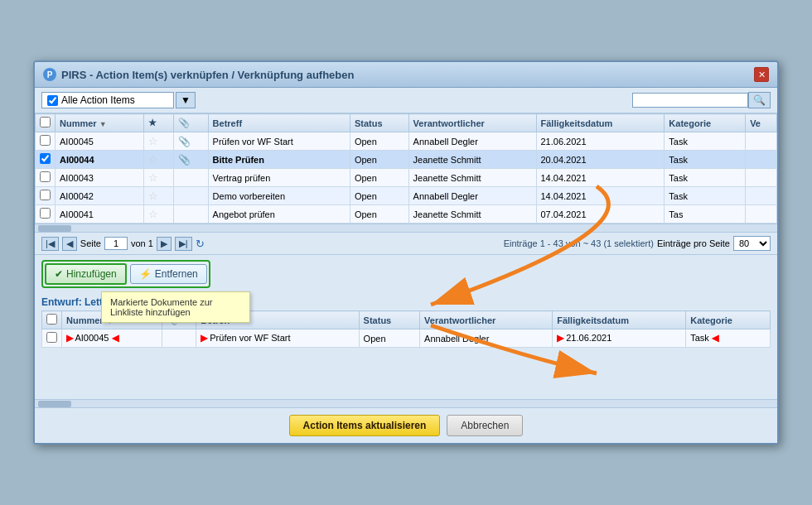  Describe the element at coordinates (578, 243) in the screenshot. I see `pagination-info: Einträge 1 - 43 von ~ 43 (1 selektiert)` at that location.